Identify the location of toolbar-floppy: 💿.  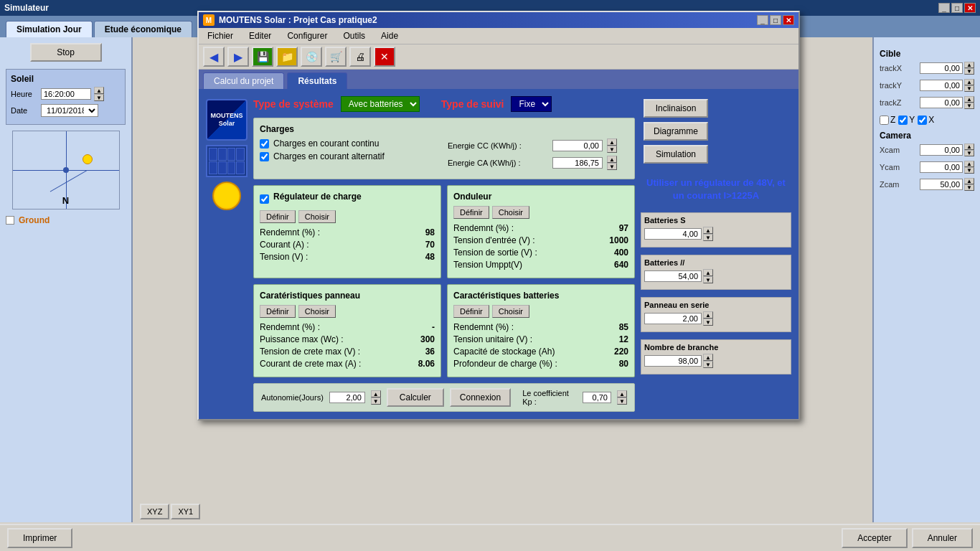
(311, 57).